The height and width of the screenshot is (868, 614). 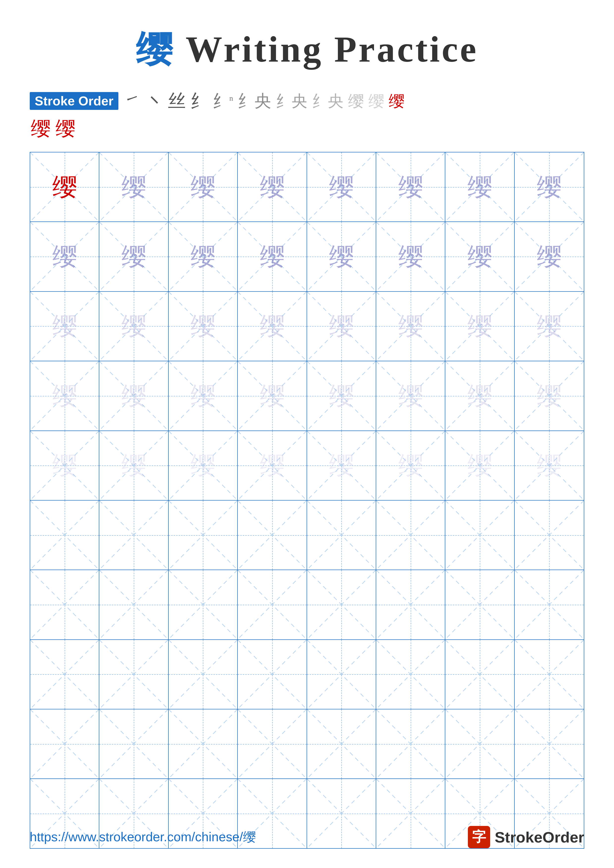 What do you see at coordinates (204, 256) in the screenshot?
I see `grid-cell-2-3: 缨` at bounding box center [204, 256].